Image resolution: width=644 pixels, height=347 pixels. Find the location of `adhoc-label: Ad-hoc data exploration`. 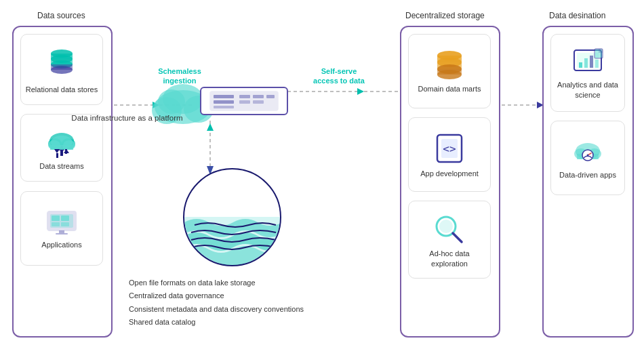

adhoc-label: Ad-hoc data exploration is located at coordinates (449, 259).